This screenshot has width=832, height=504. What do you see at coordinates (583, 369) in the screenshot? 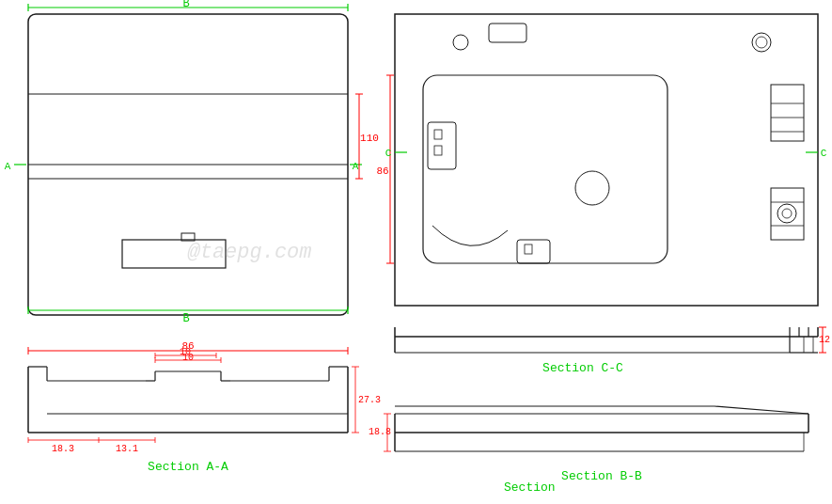
I see `section-cc-label: Section C-C` at bounding box center [583, 369].